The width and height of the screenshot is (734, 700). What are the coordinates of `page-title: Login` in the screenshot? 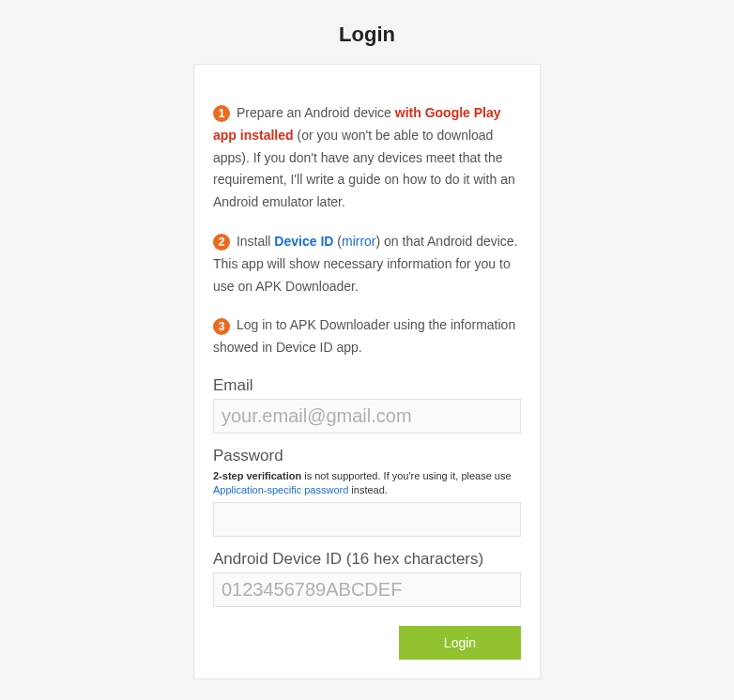 It's located at (367, 35).